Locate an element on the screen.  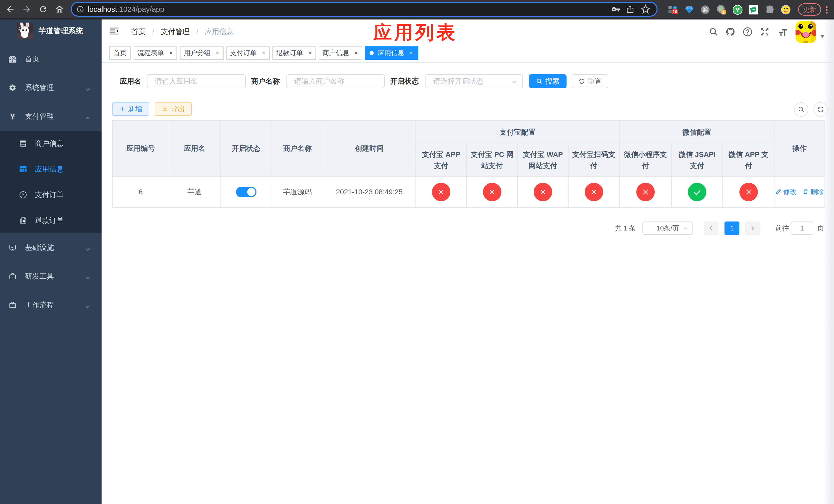
svg-text: 10 is located at coordinates (675, 12).